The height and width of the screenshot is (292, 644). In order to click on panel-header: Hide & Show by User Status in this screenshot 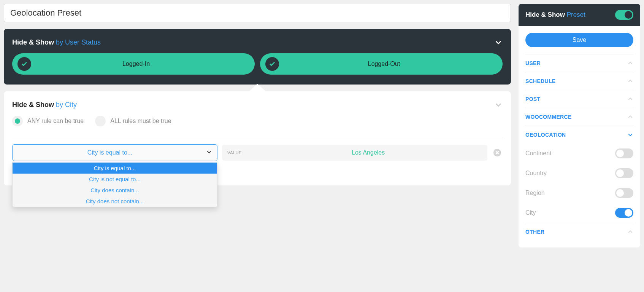, I will do `click(257, 42)`.